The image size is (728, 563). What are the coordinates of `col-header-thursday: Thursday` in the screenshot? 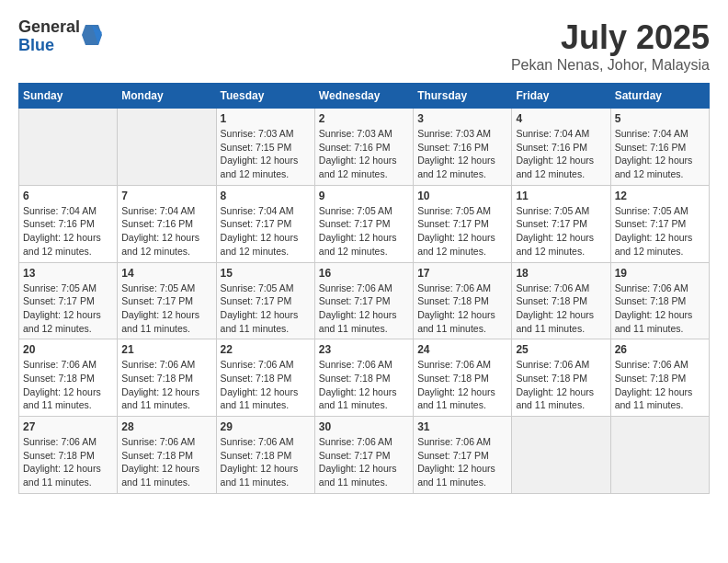 It's located at (463, 96).